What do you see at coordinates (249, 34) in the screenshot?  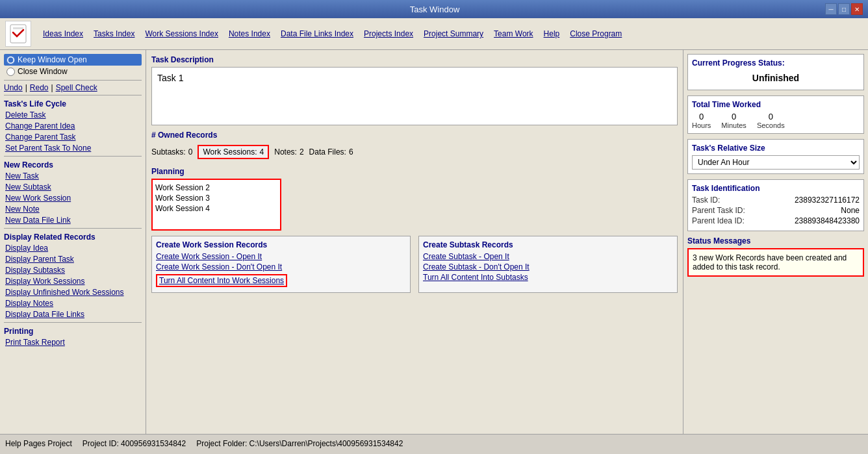 I see `menu-notes-index: Notes Index` at bounding box center [249, 34].